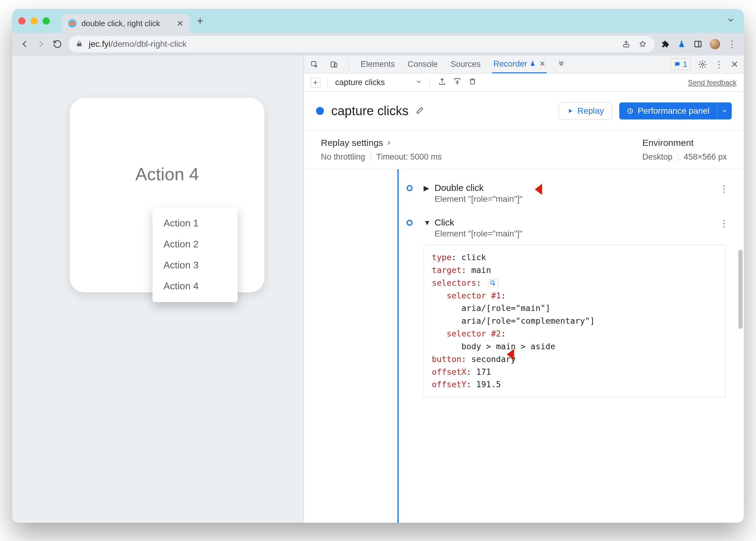 This screenshot has height=541, width=756. Describe the element at coordinates (398, 346) in the screenshot. I see `timeline-line` at that location.